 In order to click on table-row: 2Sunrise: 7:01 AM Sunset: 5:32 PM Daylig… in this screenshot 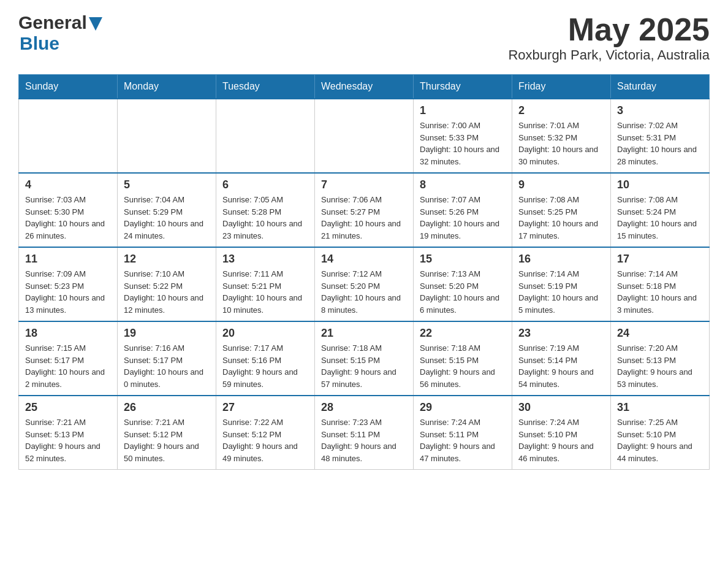, I will do `click(561, 136)`.